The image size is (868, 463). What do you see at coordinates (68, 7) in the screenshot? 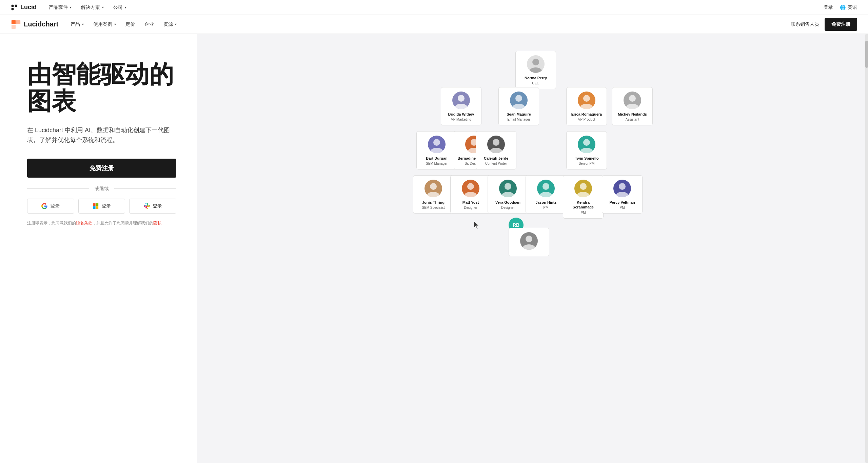
I see `top-nav-left: Lucid 产品套件▾ 解决方案▾ 公司▾` at bounding box center [68, 7].